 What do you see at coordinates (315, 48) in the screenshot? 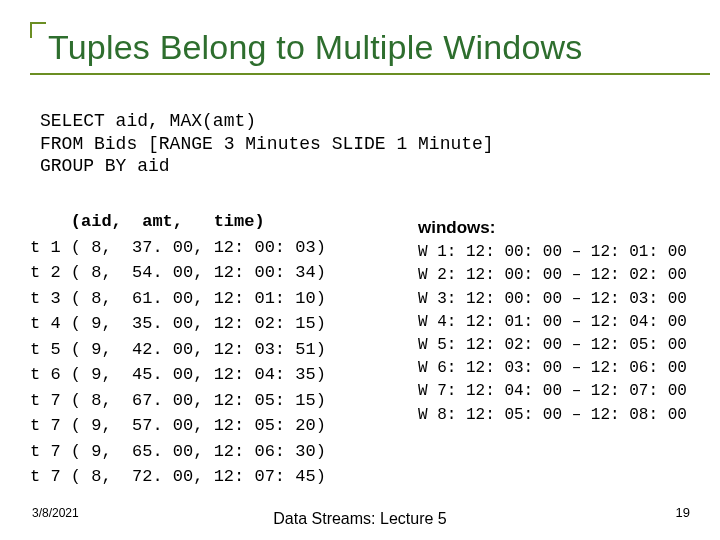
I see `slide-title: Tuples Belong to Multiple Windows` at bounding box center [315, 48].